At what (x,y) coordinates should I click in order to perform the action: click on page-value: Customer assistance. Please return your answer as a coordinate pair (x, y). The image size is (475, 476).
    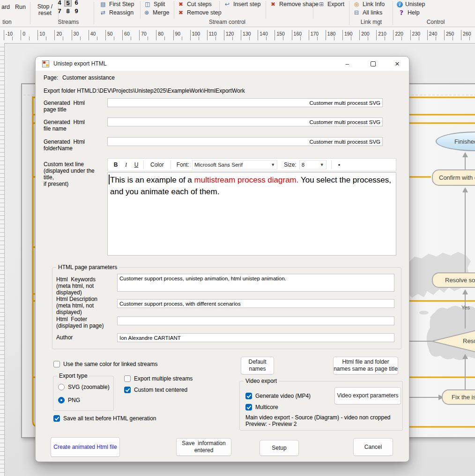
    Looking at the image, I should click on (89, 78).